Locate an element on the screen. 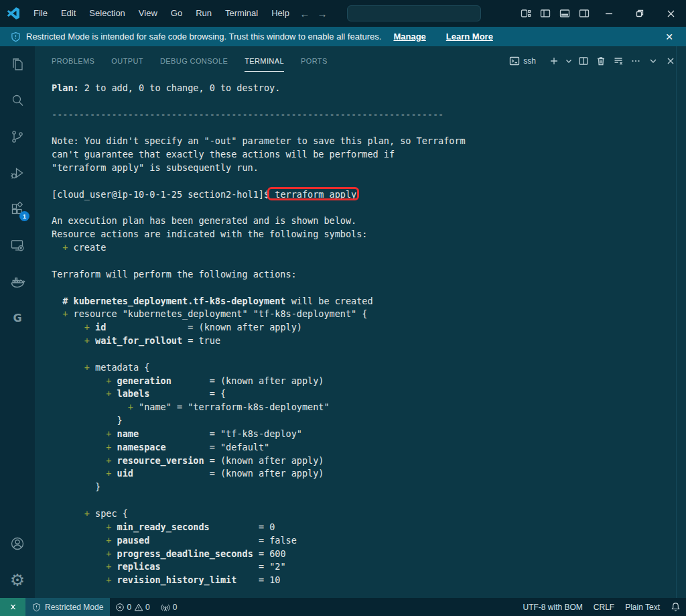 This screenshot has height=616, width=686. terminal-line: } is located at coordinates (368, 421).